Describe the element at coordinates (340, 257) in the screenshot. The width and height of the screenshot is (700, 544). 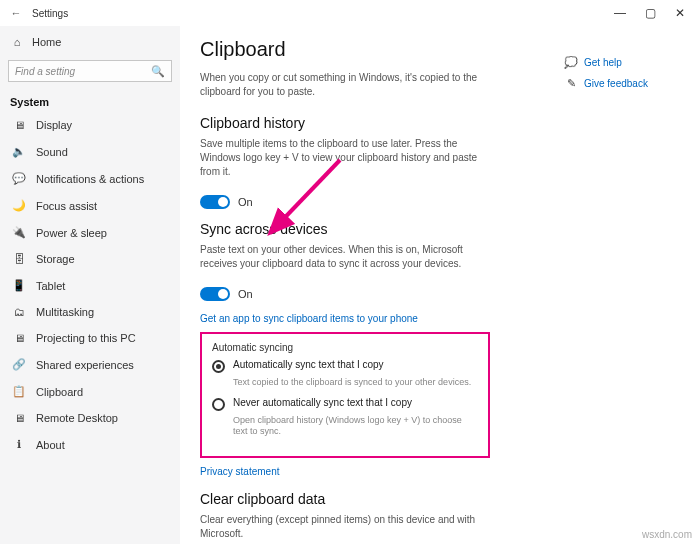
I see `sync-desc: Paste text on your other devices. When t…` at that location.